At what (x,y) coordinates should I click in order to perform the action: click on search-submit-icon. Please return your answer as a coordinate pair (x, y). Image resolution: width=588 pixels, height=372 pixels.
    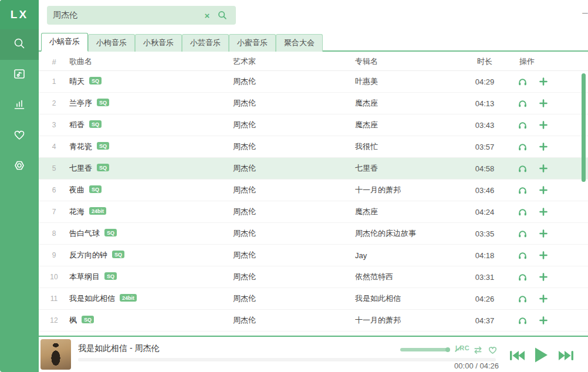
    Looking at the image, I should click on (222, 15).